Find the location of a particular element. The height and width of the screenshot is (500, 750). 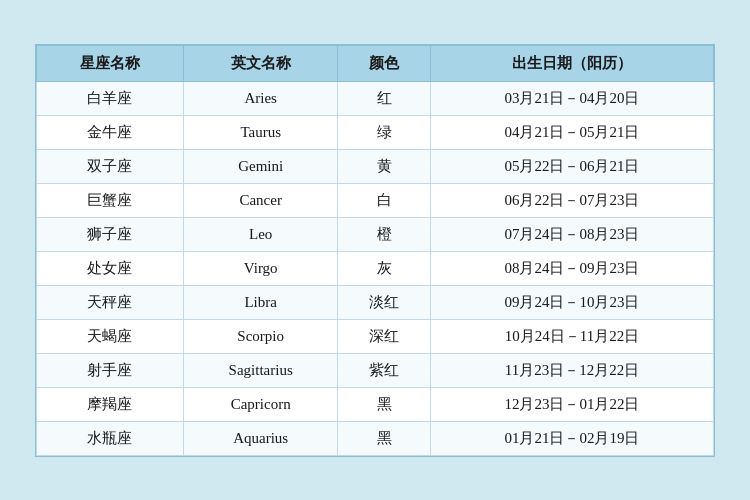

cell-color: 深红 is located at coordinates (384, 336).